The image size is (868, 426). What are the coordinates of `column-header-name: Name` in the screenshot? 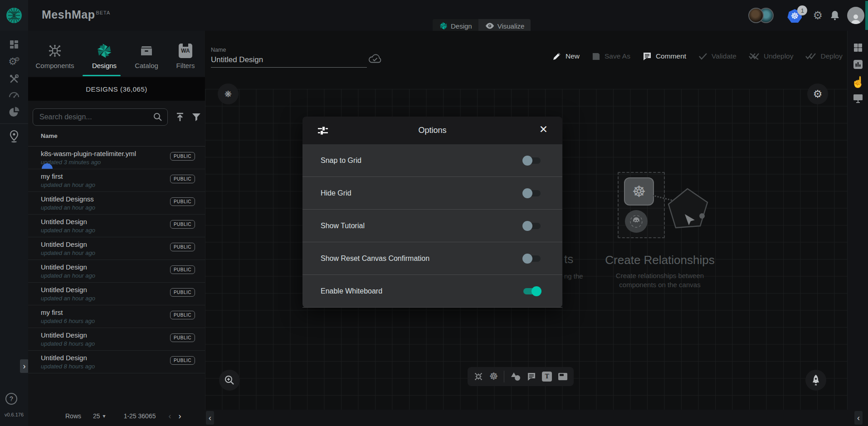 It's located at (49, 136).